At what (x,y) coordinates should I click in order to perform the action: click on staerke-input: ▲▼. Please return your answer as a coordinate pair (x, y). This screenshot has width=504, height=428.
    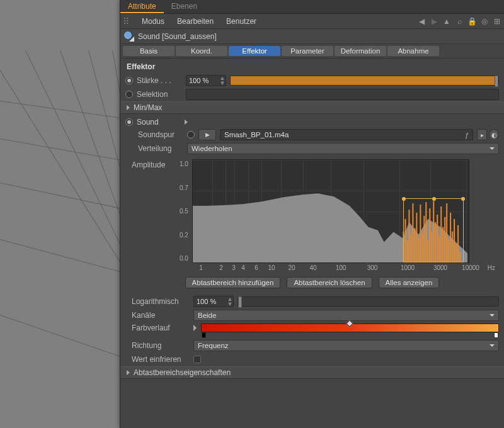
    Looking at the image, I should click on (206, 81).